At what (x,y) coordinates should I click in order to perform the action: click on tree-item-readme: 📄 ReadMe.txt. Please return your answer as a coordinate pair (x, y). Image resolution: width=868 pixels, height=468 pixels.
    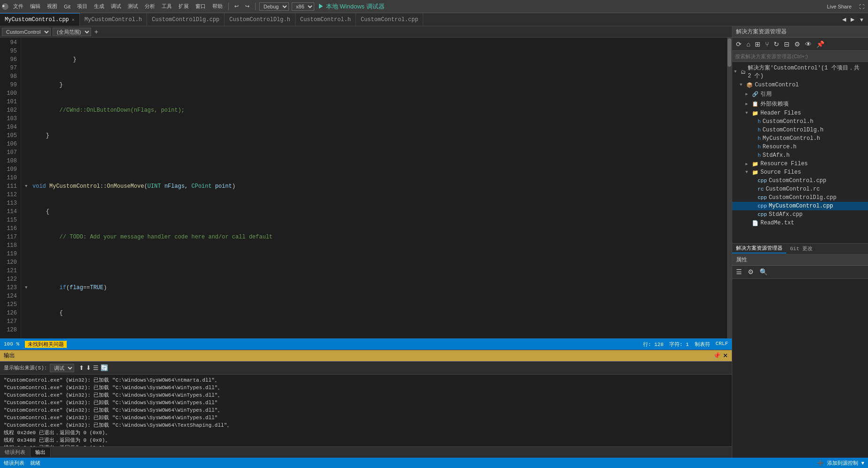
    Looking at the image, I should click on (800, 223).